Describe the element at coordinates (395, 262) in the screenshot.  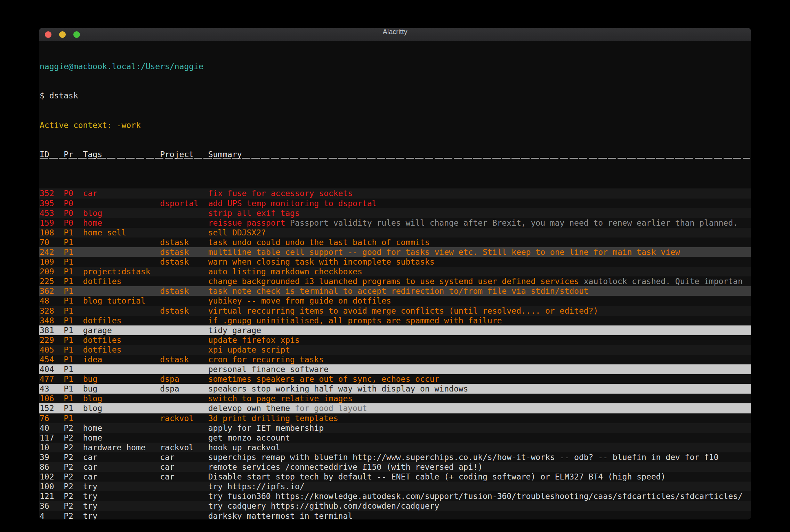
I see `task-row: 109 P1 dstask warn when closing task wit…` at that location.